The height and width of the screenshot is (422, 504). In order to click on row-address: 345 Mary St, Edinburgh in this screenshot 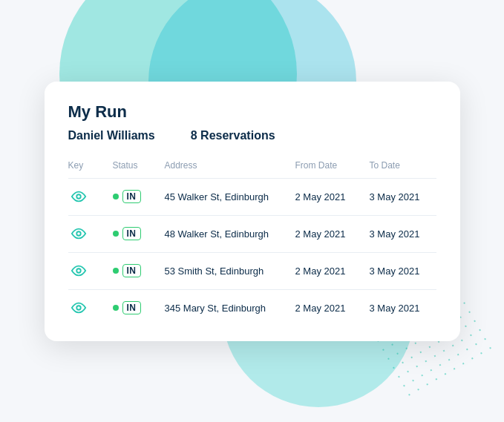, I will do `click(230, 308)`.